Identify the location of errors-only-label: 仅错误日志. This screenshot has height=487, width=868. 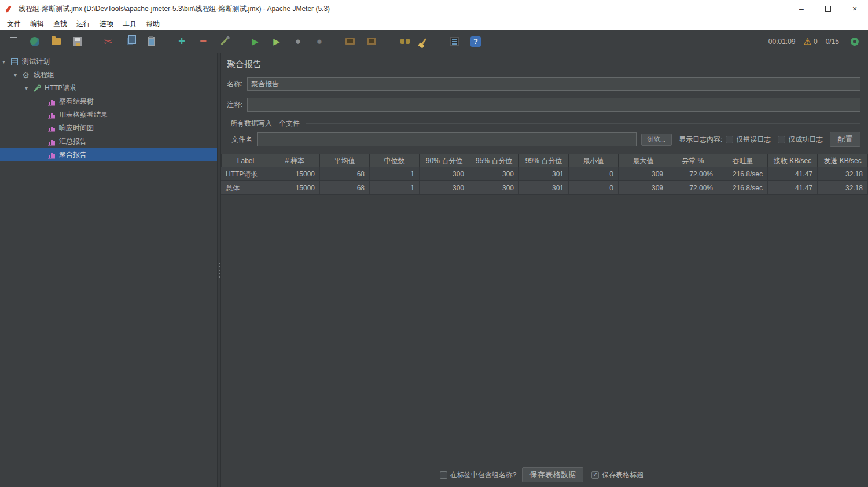
(753, 140).